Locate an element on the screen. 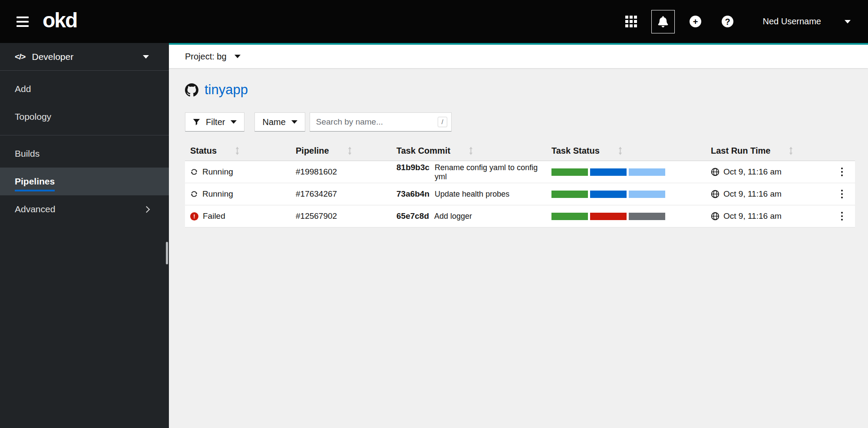 Image resolution: width=868 pixels, height=428 pixels. commit-hash: 81b9b3c is located at coordinates (413, 168).